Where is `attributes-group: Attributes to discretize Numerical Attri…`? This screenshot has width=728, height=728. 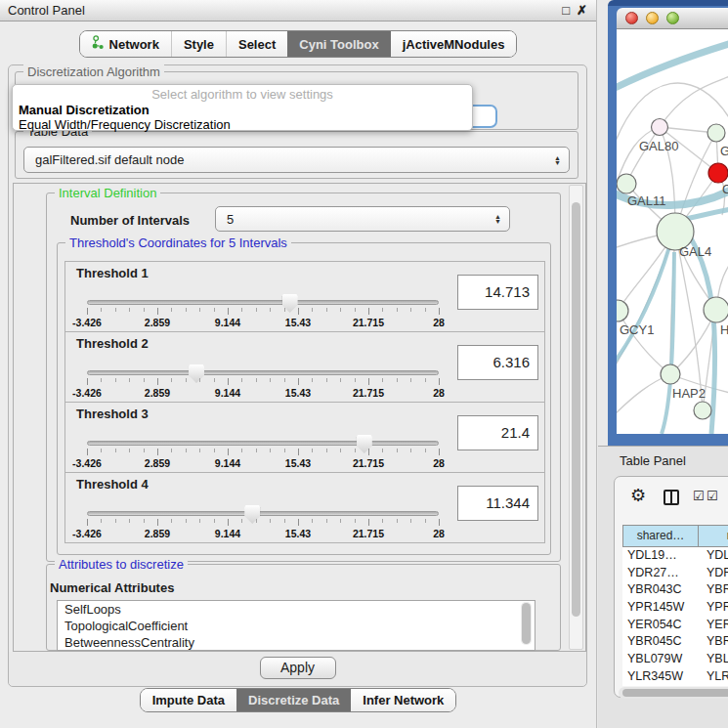 attributes-group: Attributes to discretize Numerical Attri… is located at coordinates (303, 608).